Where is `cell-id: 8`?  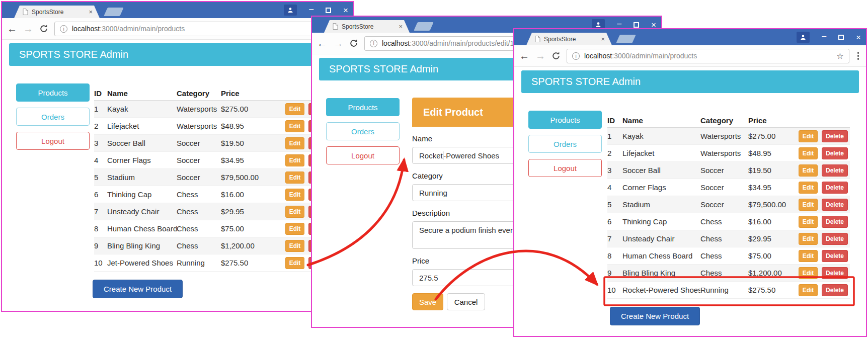
cell-id: 8 is located at coordinates (101, 228).